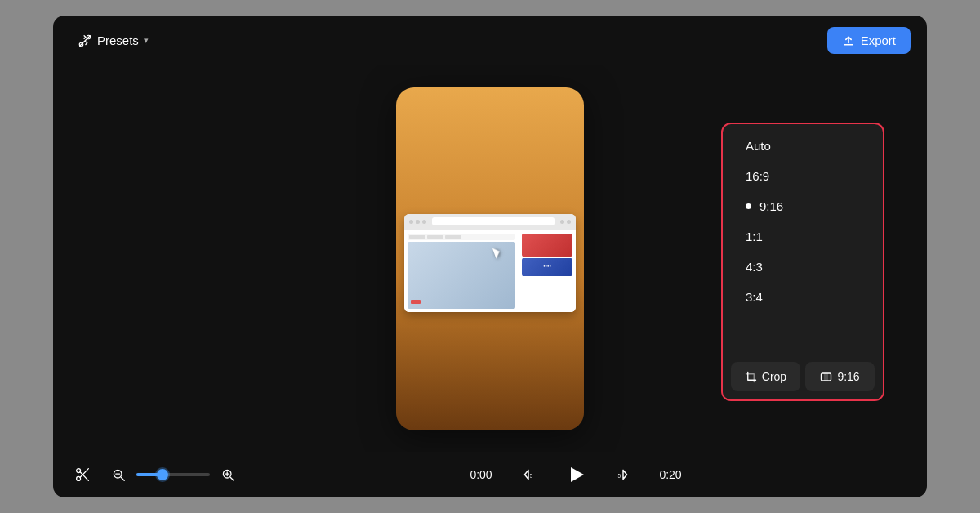 The width and height of the screenshot is (980, 513). What do you see at coordinates (879, 41) in the screenshot?
I see `export-label: Export` at bounding box center [879, 41].